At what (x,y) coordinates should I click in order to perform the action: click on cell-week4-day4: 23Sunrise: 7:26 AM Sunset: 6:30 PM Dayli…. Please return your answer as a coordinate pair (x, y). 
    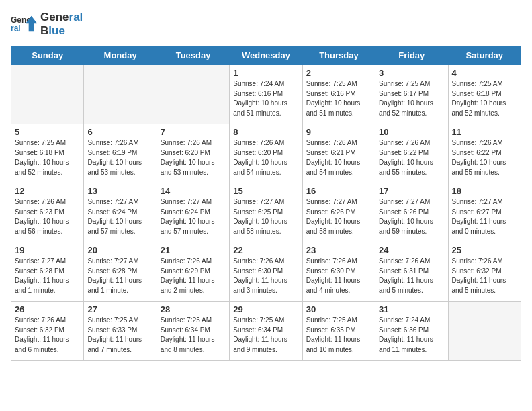
    Looking at the image, I should click on (339, 272).